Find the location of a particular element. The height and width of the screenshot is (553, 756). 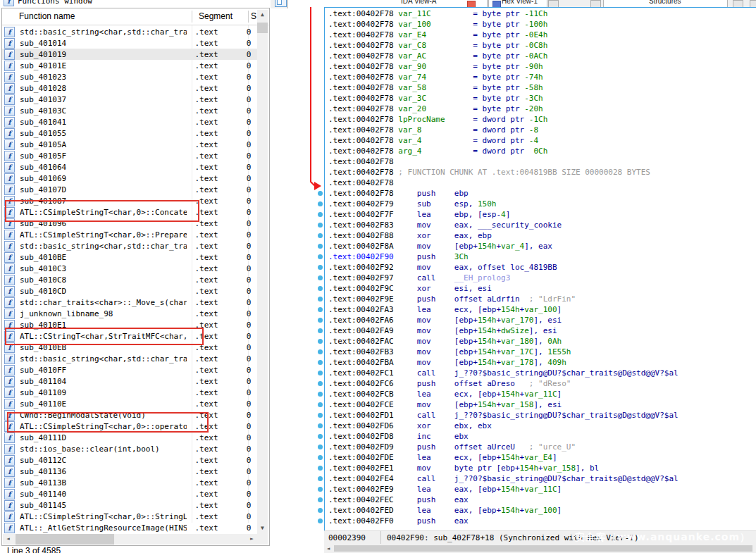

asm-line: .text:00402F78 var_58 = byte ptr -58h is located at coordinates (435, 87).